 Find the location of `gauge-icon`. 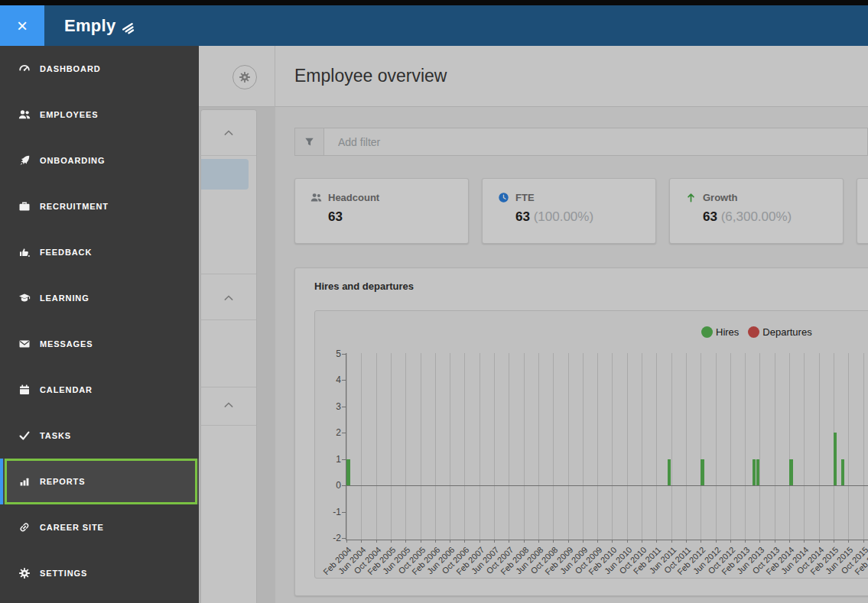

gauge-icon is located at coordinates (24, 69).